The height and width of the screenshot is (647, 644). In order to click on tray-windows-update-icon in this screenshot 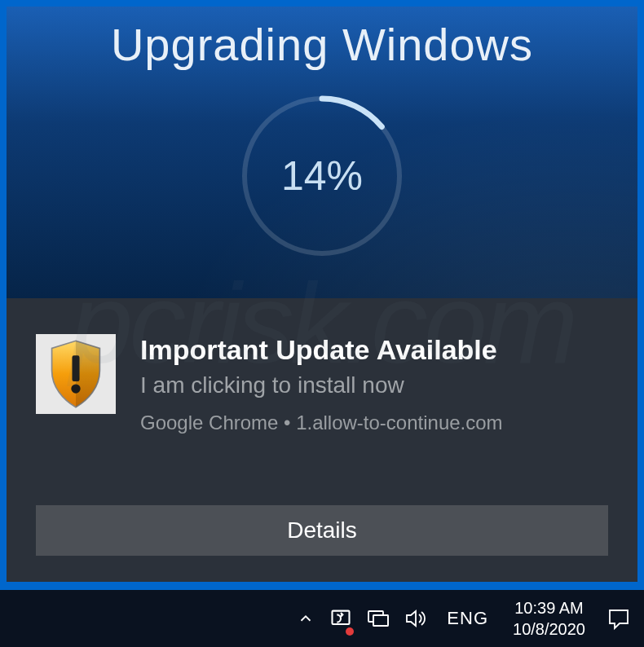, I will do `click(341, 618)`.